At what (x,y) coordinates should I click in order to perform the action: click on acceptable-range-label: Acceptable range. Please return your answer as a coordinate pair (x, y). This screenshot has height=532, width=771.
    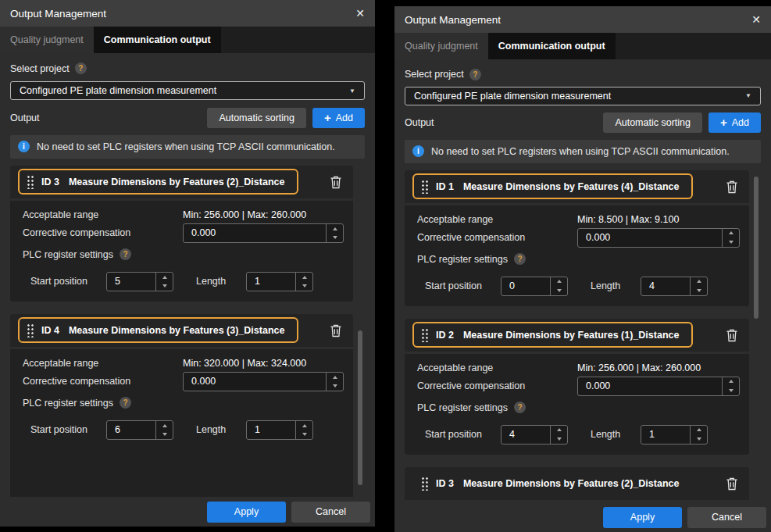
    Looking at the image, I should click on (497, 220).